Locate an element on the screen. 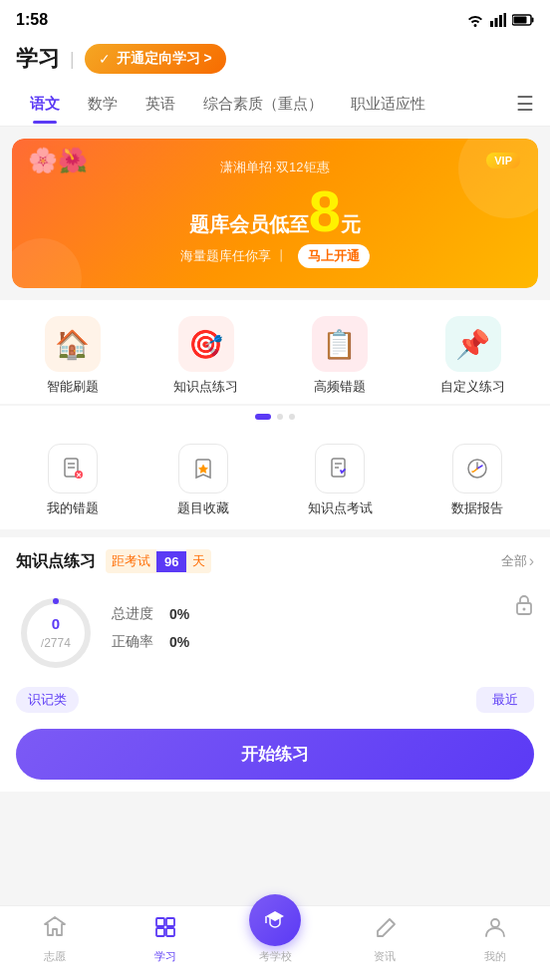 The width and height of the screenshot is (550, 980). knowledge-label: 知识点练习 is located at coordinates (205, 387).